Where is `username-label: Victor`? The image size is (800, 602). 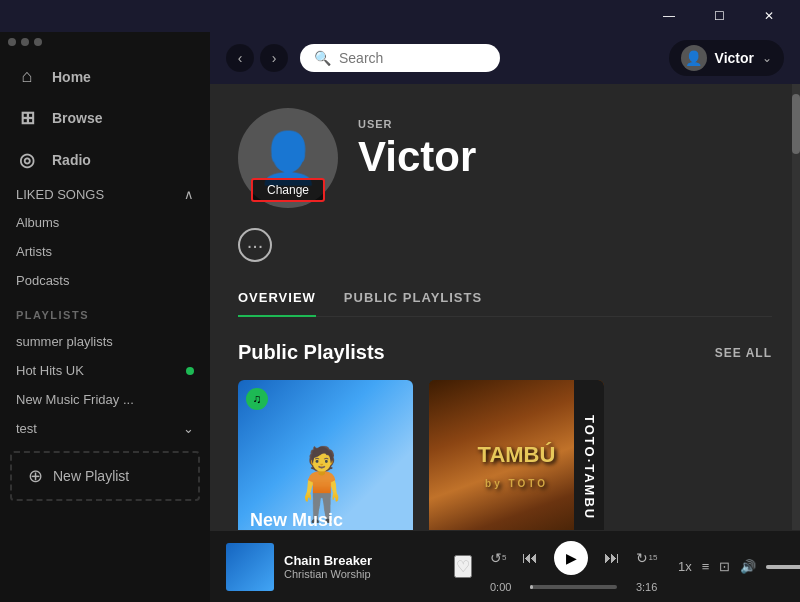
username-label: Victor is located at coordinates (734, 58).